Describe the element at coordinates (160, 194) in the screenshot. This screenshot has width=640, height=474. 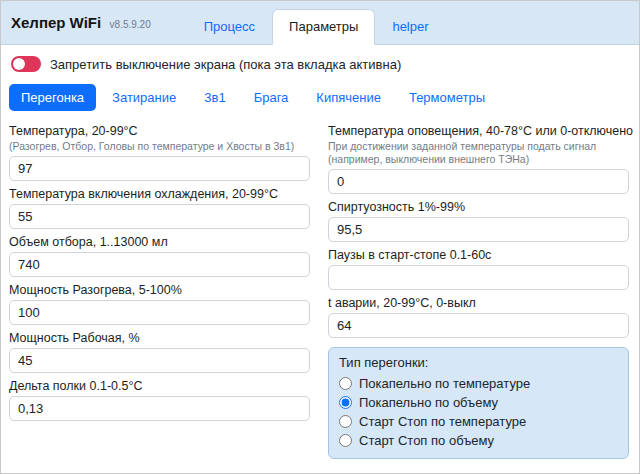
I see `field-label: Температура включения охлаждения, 20-99°…` at that location.